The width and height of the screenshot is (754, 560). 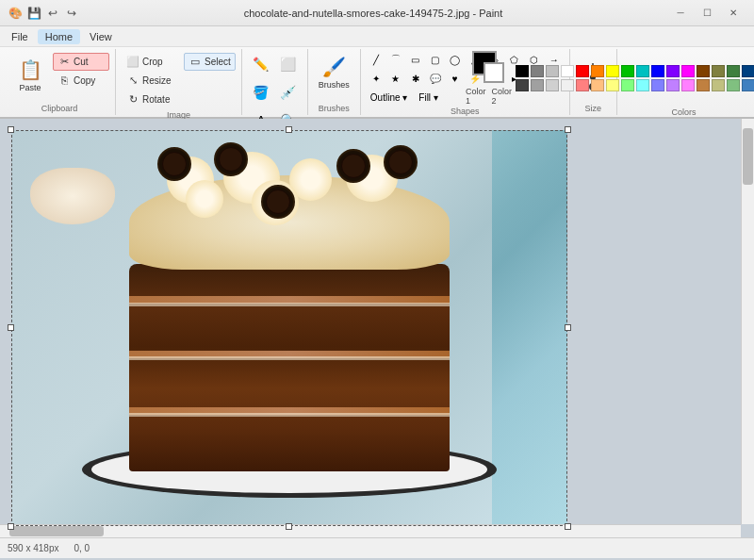 I want to click on rotate-button: ↻ Rotate, so click(x=150, y=100).